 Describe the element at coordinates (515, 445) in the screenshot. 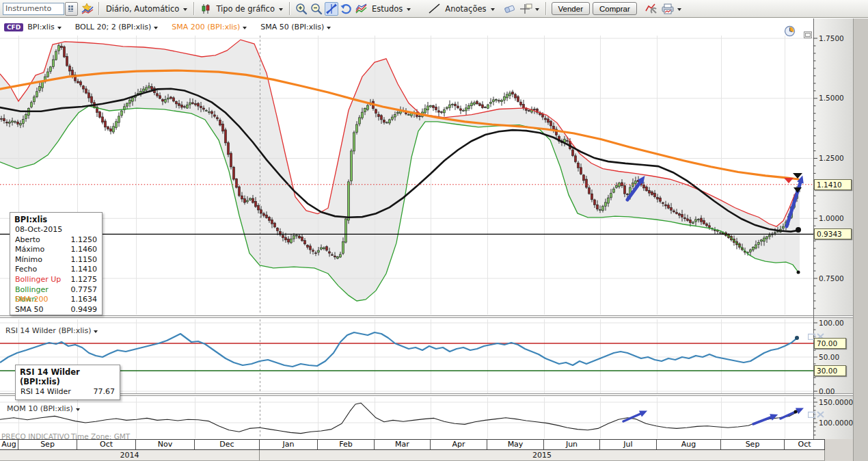

I see `month-label: May` at that location.